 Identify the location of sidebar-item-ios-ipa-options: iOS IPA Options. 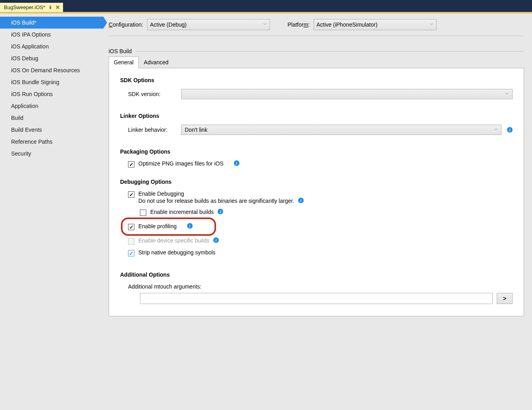
(52, 35).